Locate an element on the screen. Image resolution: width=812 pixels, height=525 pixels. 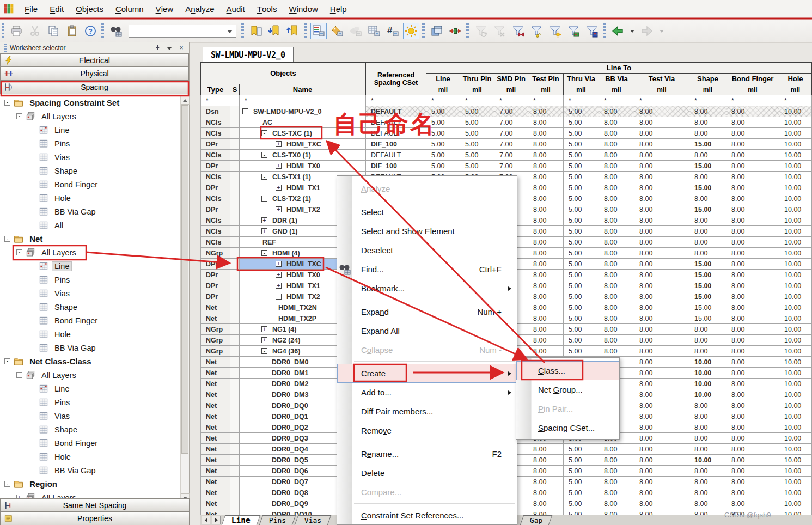
cell-line: 5.00 is located at coordinates (443, 112).